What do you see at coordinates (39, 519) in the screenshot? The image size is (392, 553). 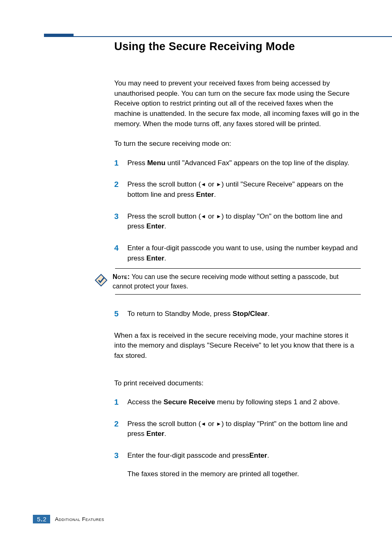 I see `chapter-number: 5` at bounding box center [39, 519].